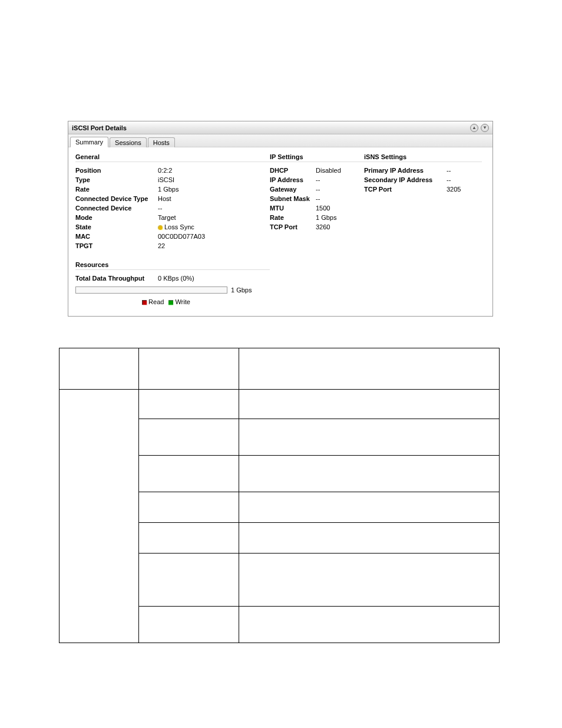  What do you see at coordinates (317, 170) in the screenshot?
I see `kv-row: DHCPDisabled` at bounding box center [317, 170].